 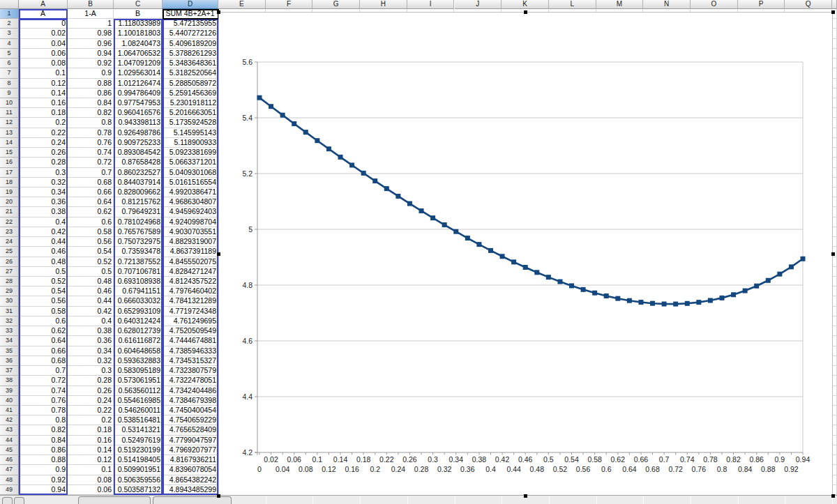 What do you see at coordinates (138, 371) in the screenshot?
I see `cell-C37: 0.583095189` at bounding box center [138, 371].